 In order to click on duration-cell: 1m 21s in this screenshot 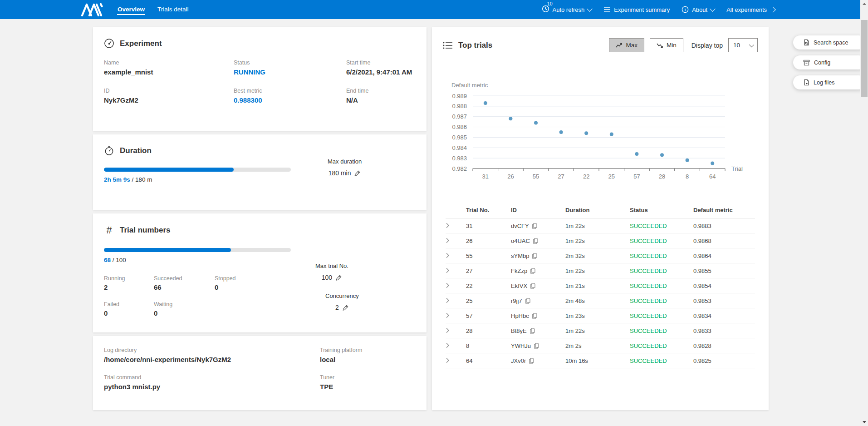, I will do `click(598, 286)`.